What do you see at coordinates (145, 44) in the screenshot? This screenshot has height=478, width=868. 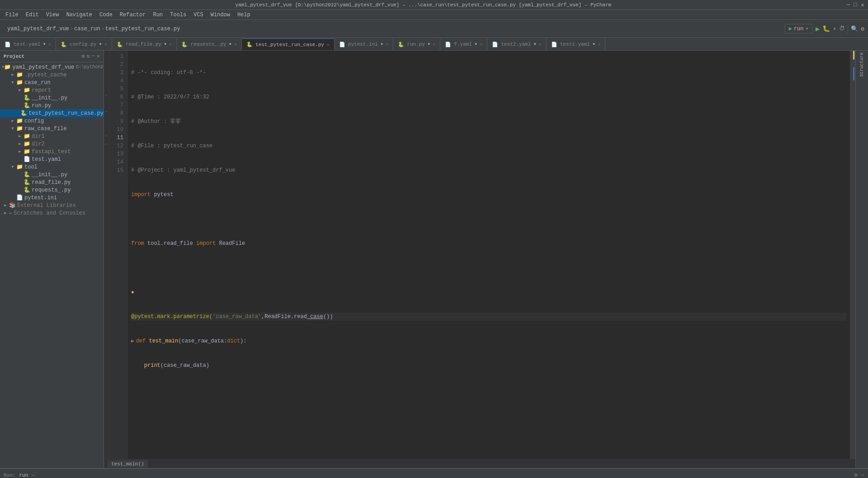 I see `tab-read-file-py: 🐍 read_file.py ● ✕` at bounding box center [145, 44].